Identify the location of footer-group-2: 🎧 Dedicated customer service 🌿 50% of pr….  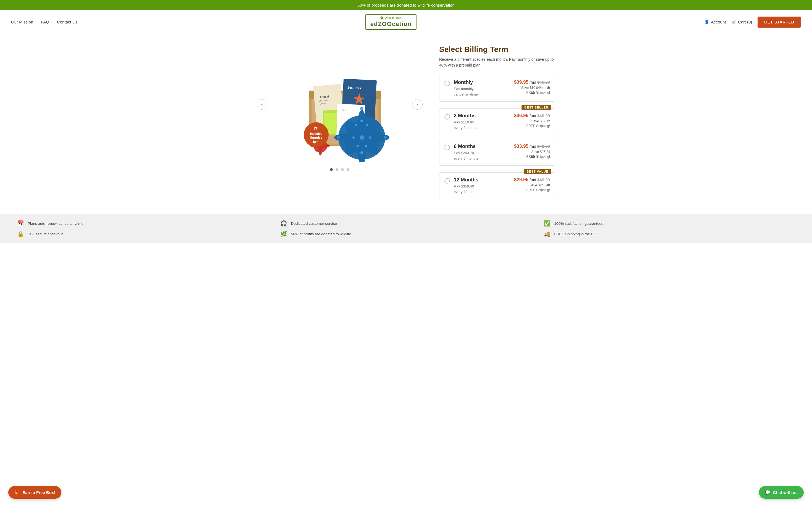
(406, 229).